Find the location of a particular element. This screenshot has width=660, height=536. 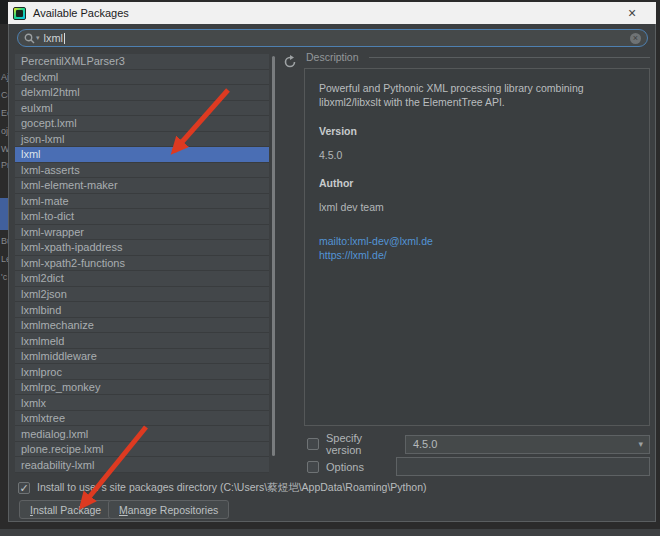

package-list-item: lxmlproc is located at coordinates (142, 372).